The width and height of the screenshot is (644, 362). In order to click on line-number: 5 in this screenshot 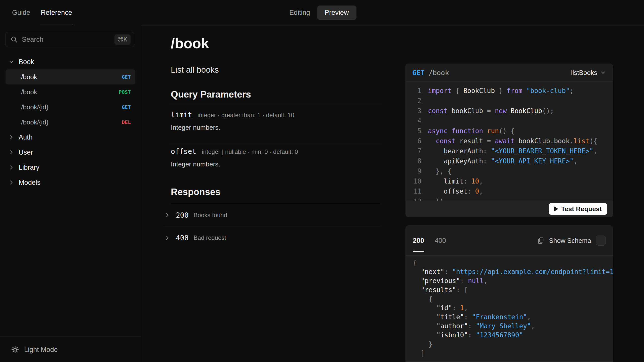, I will do `click(416, 131)`.